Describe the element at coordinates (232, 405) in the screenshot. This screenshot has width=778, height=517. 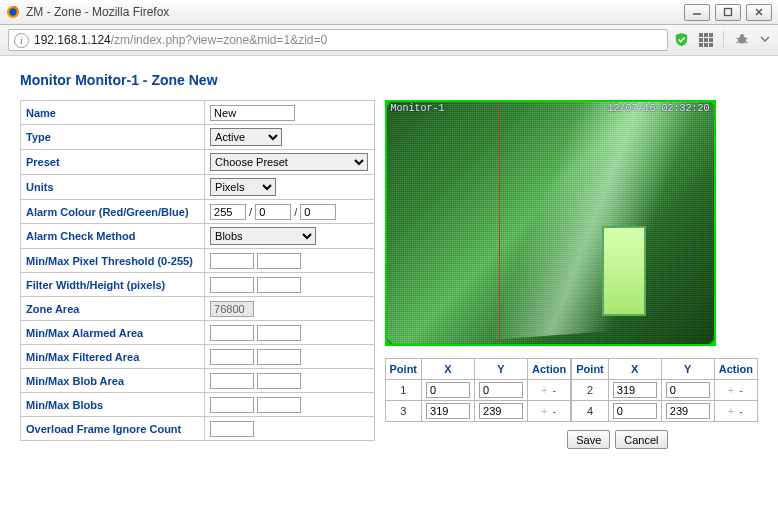
I see `blobs-min-input` at that location.